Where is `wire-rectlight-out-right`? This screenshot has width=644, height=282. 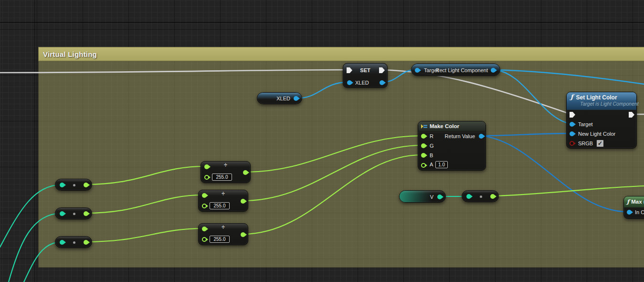 wire-rectlight-out-right is located at coordinates (570, 77).